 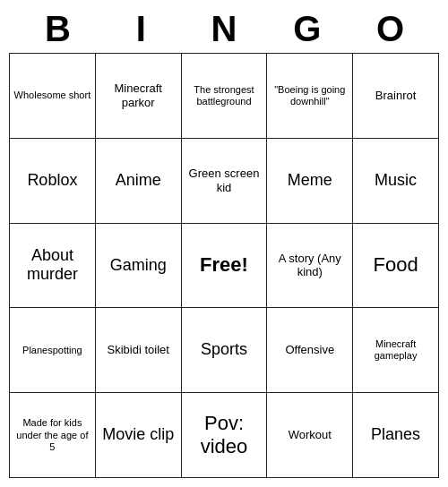 What do you see at coordinates (53, 351) in the screenshot?
I see `cell-r3-c0: Planespotting` at bounding box center [53, 351].